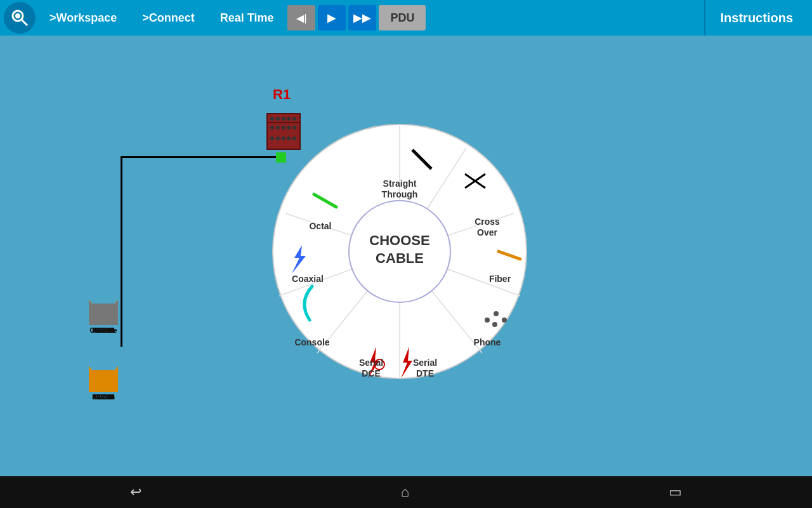 This screenshot has width=812, height=508. I want to click on connection-line-horiz, so click(200, 157).